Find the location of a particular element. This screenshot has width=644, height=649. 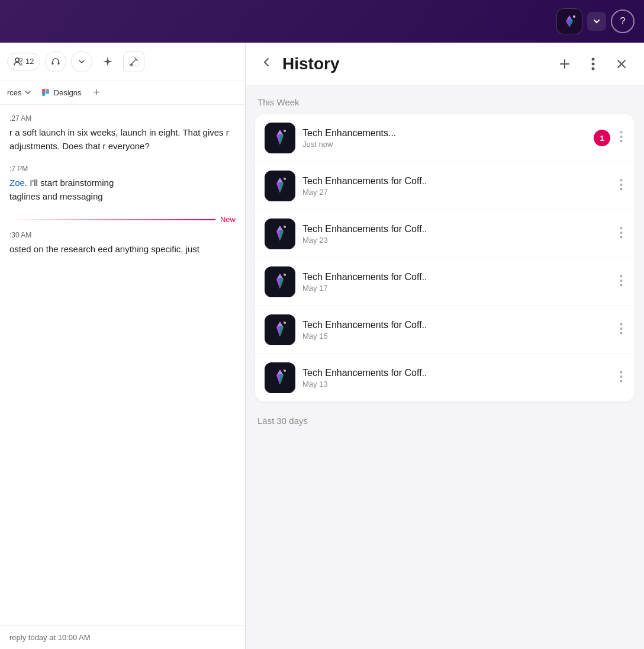

top-bar: ? is located at coordinates (322, 21).